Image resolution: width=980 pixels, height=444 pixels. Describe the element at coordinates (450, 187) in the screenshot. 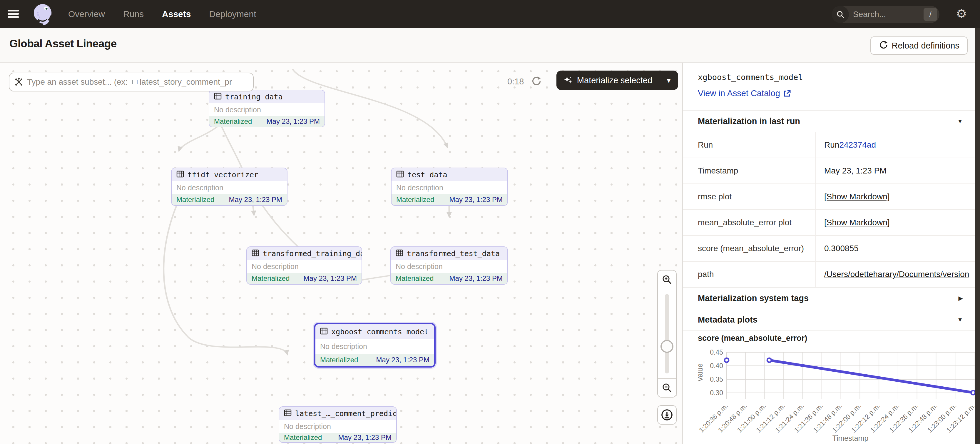

I see `asset-node-test-data: test_data No description MaterializedMay…` at that location.